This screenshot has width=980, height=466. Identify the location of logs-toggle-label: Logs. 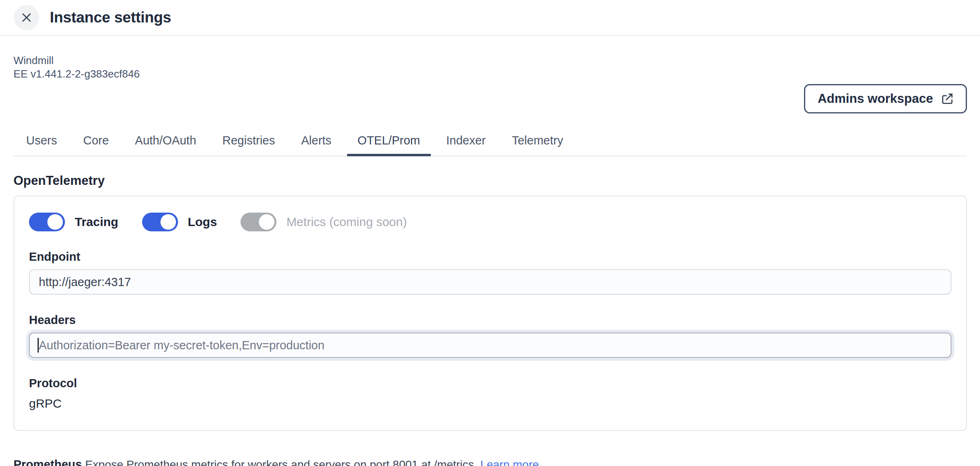
(203, 222).